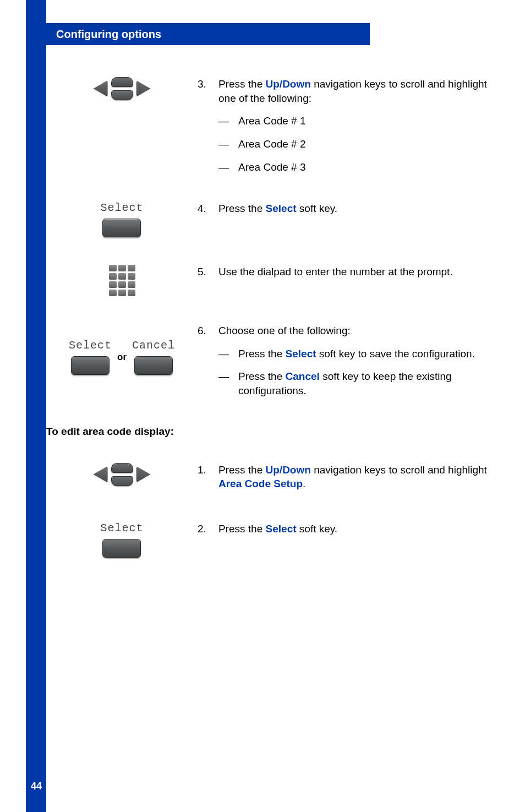 The width and height of the screenshot is (525, 812). Describe the element at coordinates (371, 383) in the screenshot. I see `sub-item: Press the Cancel soft key to keep the ex…` at that location.